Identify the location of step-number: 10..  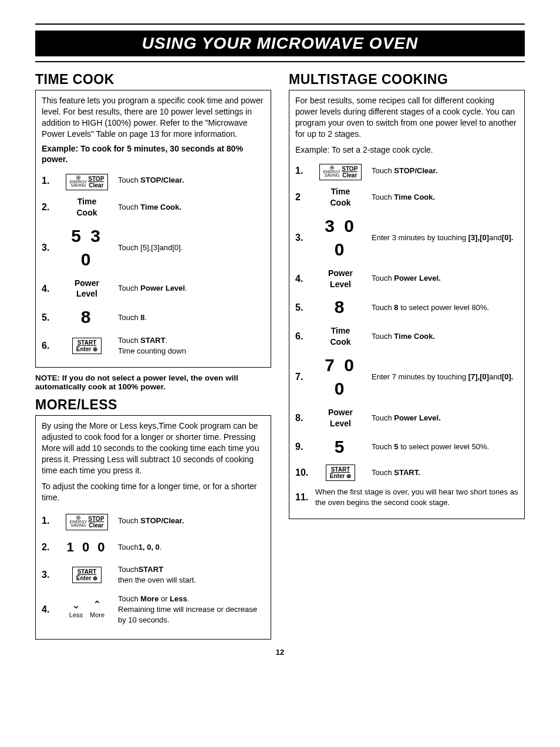
(302, 473).